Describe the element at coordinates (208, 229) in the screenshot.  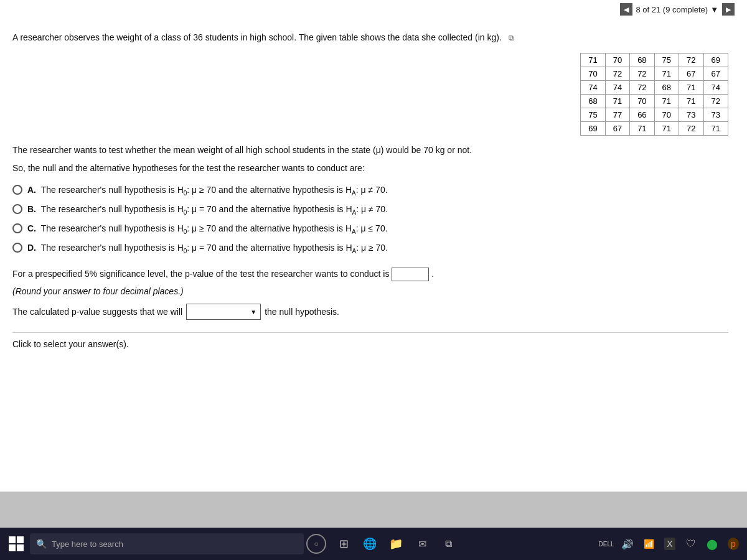
I see `option-c-text: C. The researcher's null hypothesis is H…` at that location.